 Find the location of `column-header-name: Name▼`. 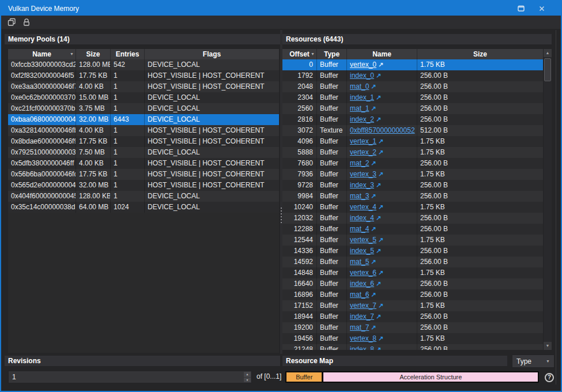

column-header-name: Name▼ is located at coordinates (42, 54).